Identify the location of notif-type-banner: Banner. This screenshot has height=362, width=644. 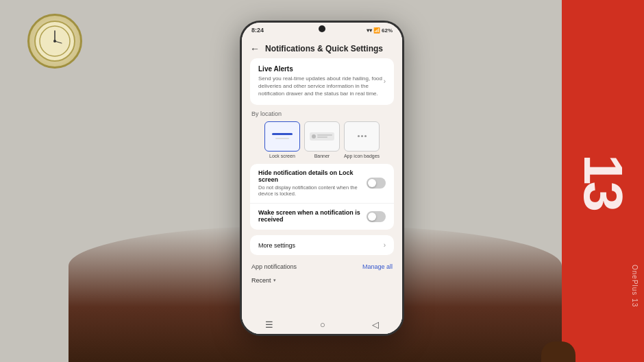
(322, 140).